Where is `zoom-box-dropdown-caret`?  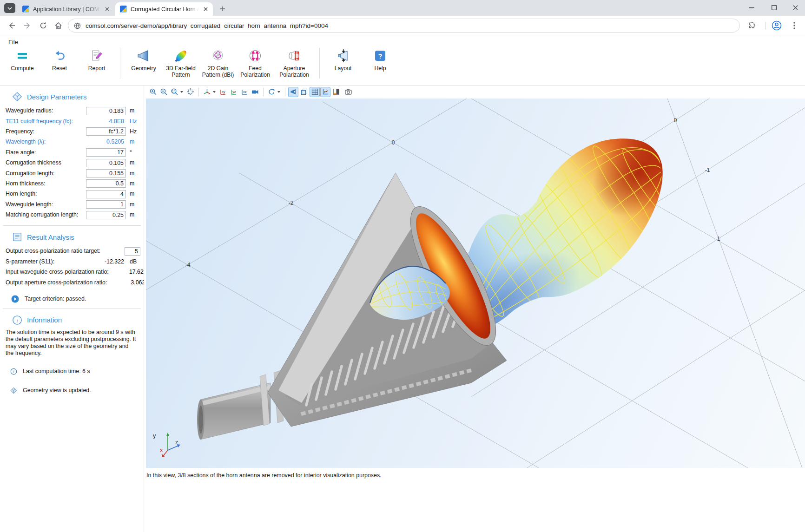 zoom-box-dropdown-caret is located at coordinates (182, 92).